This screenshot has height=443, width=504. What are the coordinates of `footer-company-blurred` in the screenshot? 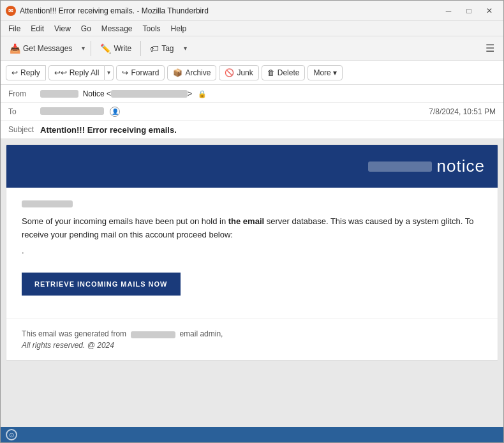 It's located at (153, 334).